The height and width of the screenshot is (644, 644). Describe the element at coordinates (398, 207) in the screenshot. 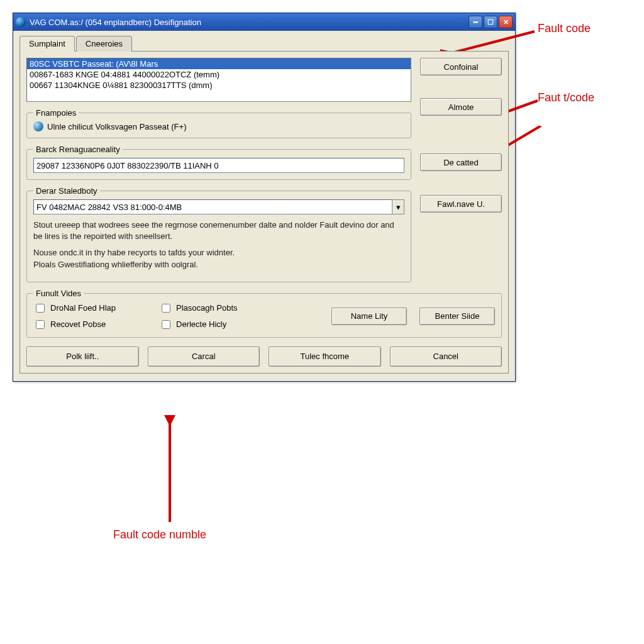

I see `chevron-down-icon: ▾` at that location.